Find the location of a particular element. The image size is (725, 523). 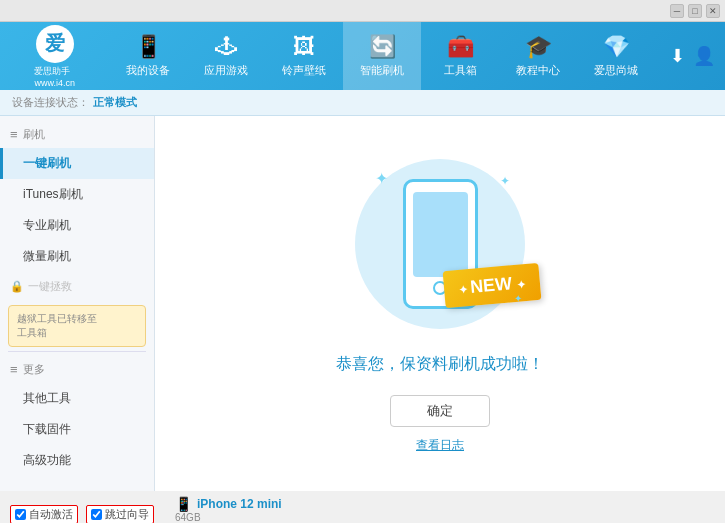

tutorial-icon: 🎓 is located at coordinates (538, 47).